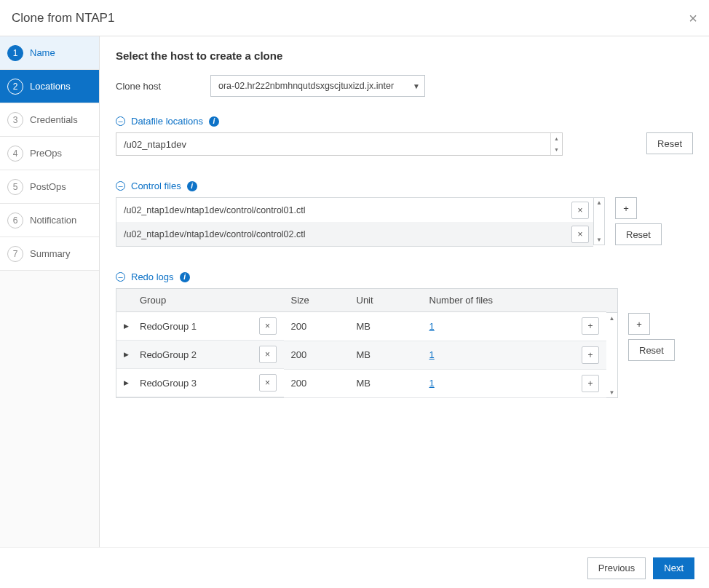 This screenshot has height=588, width=709. What do you see at coordinates (15, 220) in the screenshot?
I see `step-number: 6` at bounding box center [15, 220].